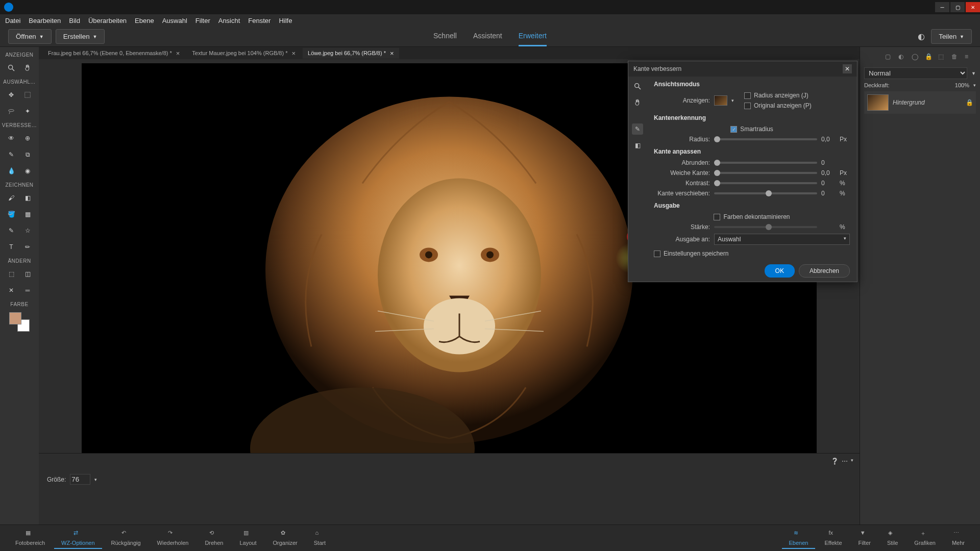  What do you see at coordinates (766, 183) in the screenshot?
I see `kontrast-slider` at bounding box center [766, 183].